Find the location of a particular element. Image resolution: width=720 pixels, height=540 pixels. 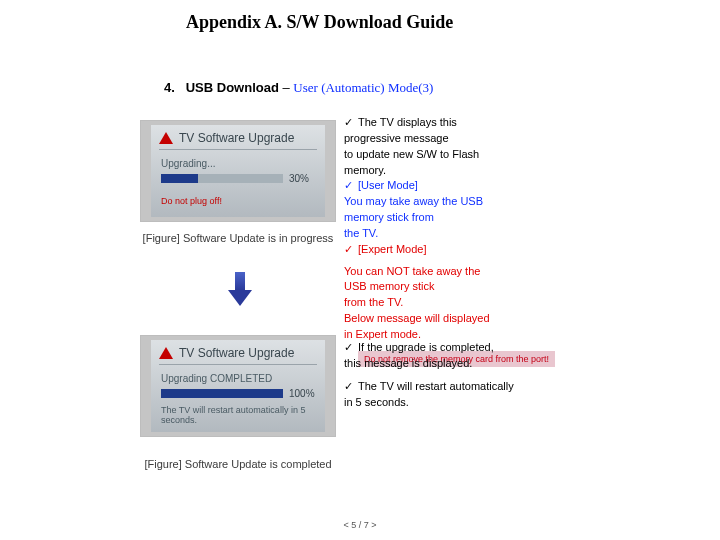

figure1-header: TV Software Upgrade is located at coordinates (236, 138).